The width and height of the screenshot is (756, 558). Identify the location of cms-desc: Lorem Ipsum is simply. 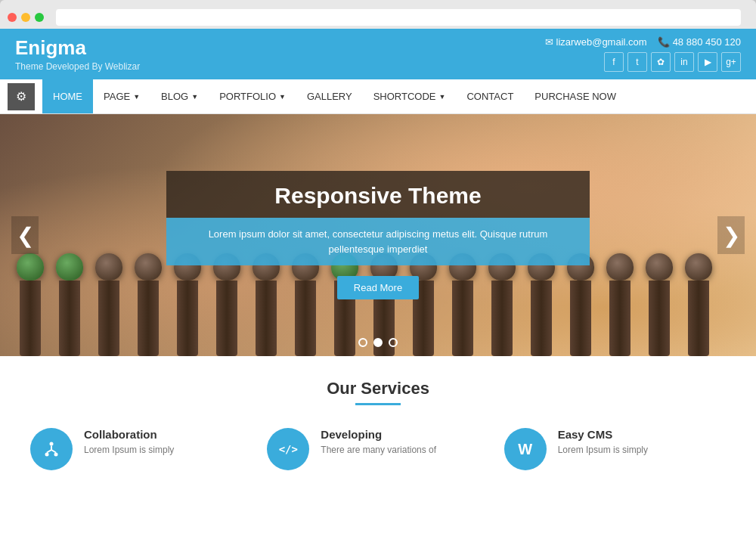
(603, 451).